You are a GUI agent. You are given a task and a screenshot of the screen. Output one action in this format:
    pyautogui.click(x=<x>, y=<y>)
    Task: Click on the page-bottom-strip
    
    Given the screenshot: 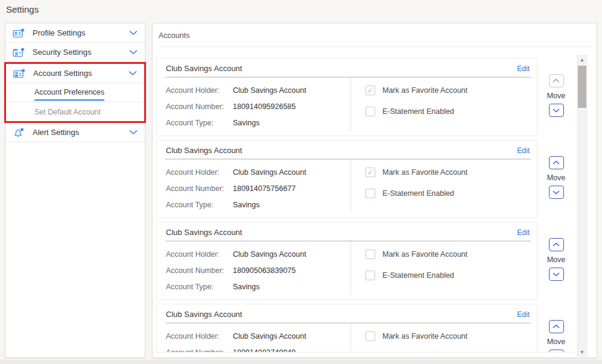 What is the action you would take?
    pyautogui.click(x=301, y=362)
    